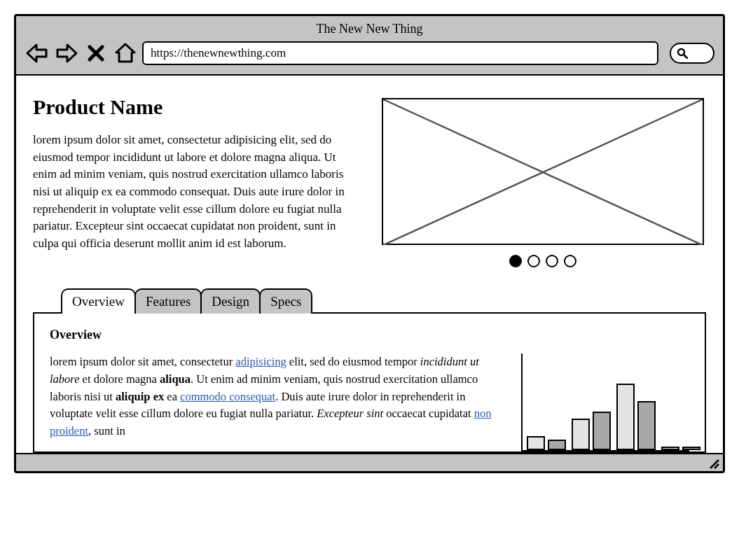  I want to click on hero-image-column, so click(544, 181).